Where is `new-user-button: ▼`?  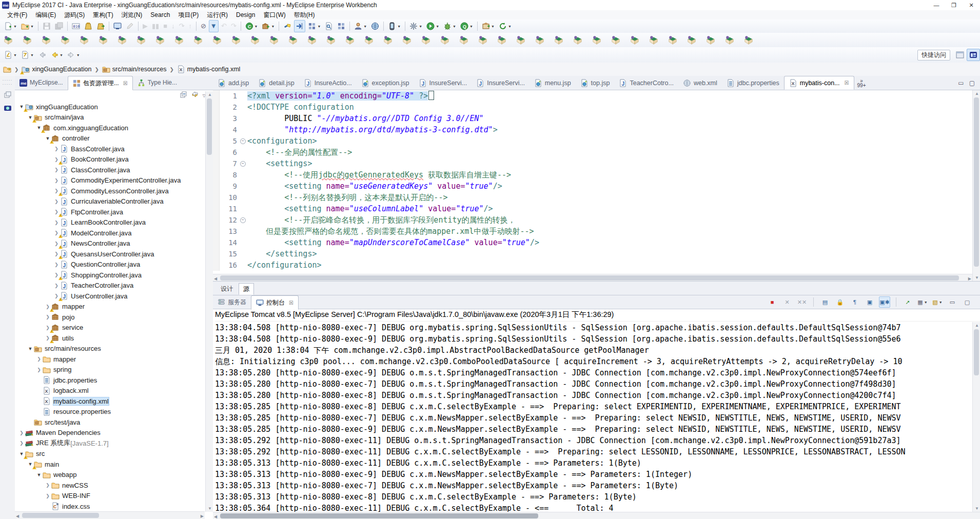
new-user-button: ▼ is located at coordinates (360, 26).